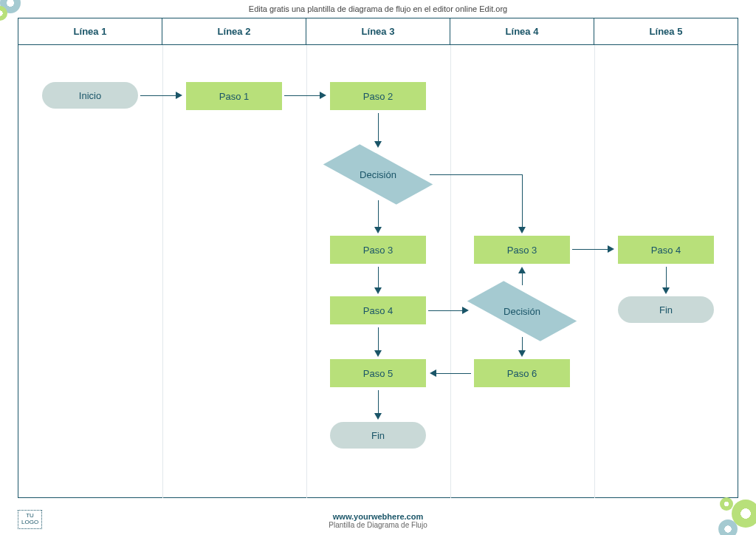 The height and width of the screenshot is (535, 756). What do you see at coordinates (666, 310) in the screenshot?
I see `node-fin2: Fin` at bounding box center [666, 310].